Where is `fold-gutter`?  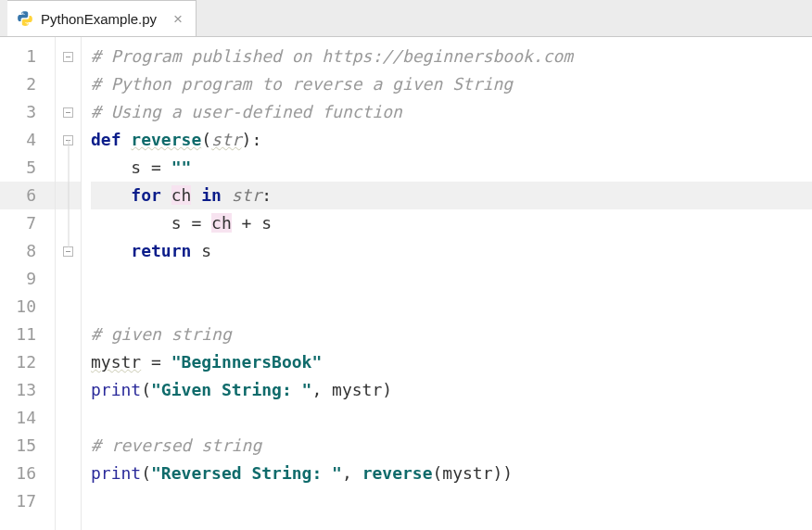 fold-gutter is located at coordinates (69, 284).